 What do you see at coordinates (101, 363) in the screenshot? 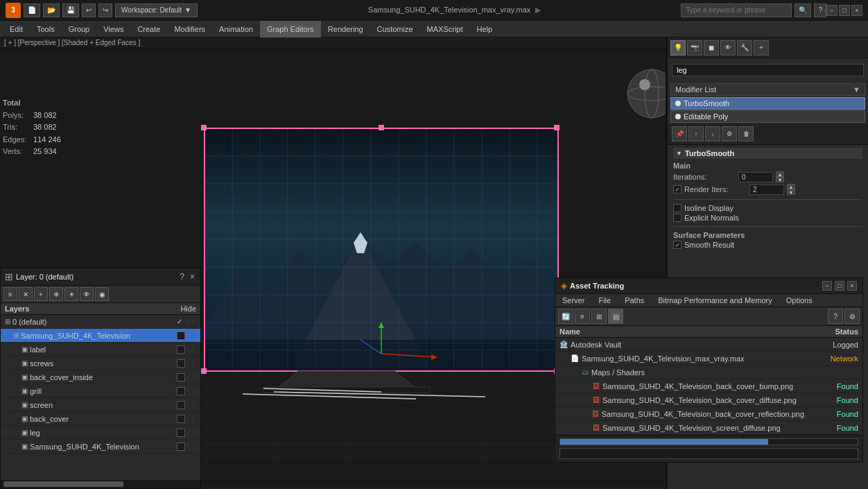
I see `layer-item-screws: ▣ screws ⋮⋮` at bounding box center [101, 363].